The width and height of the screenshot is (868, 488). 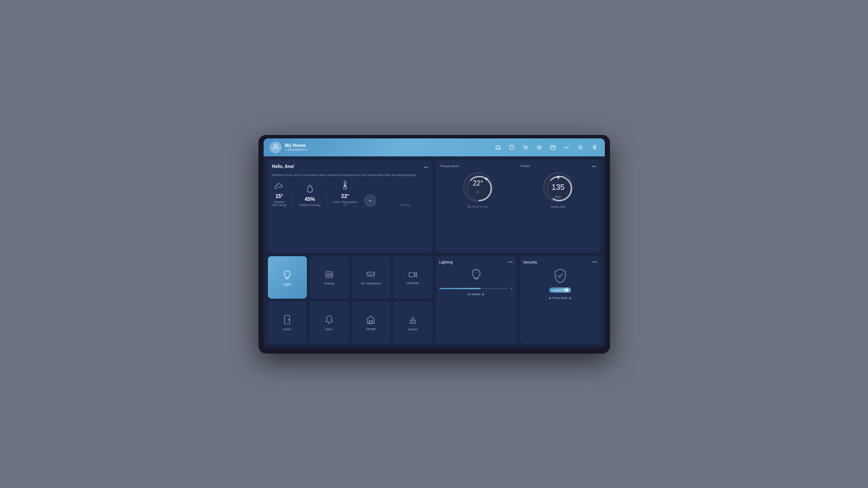 What do you see at coordinates (550, 298) in the screenshot?
I see `door-prev-button: ◀` at bounding box center [550, 298].